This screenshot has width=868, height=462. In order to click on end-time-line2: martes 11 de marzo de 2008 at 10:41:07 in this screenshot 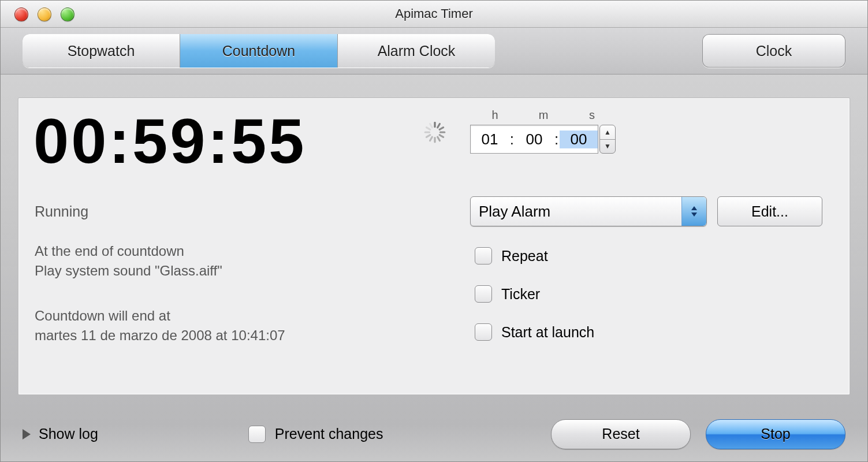, I will do `click(160, 336)`.